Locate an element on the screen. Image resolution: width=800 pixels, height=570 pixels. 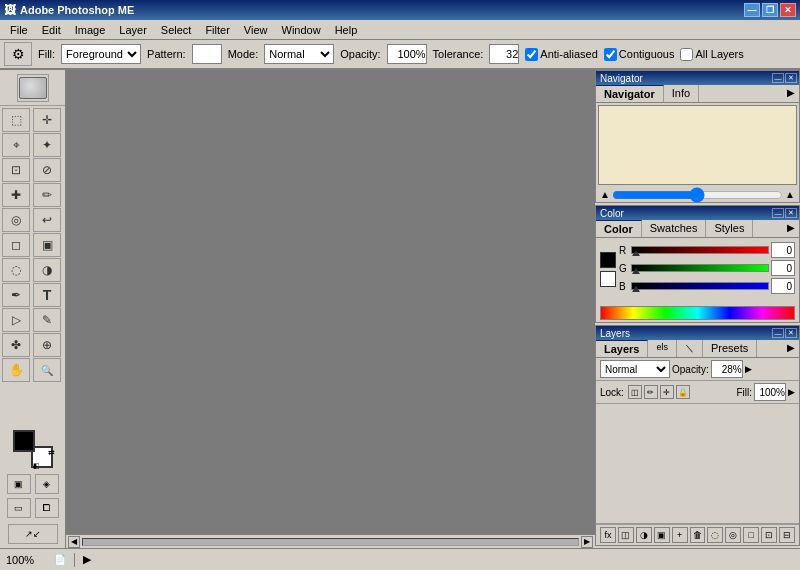
full-screen-btn: ⧠ is located at coordinates (47, 508).